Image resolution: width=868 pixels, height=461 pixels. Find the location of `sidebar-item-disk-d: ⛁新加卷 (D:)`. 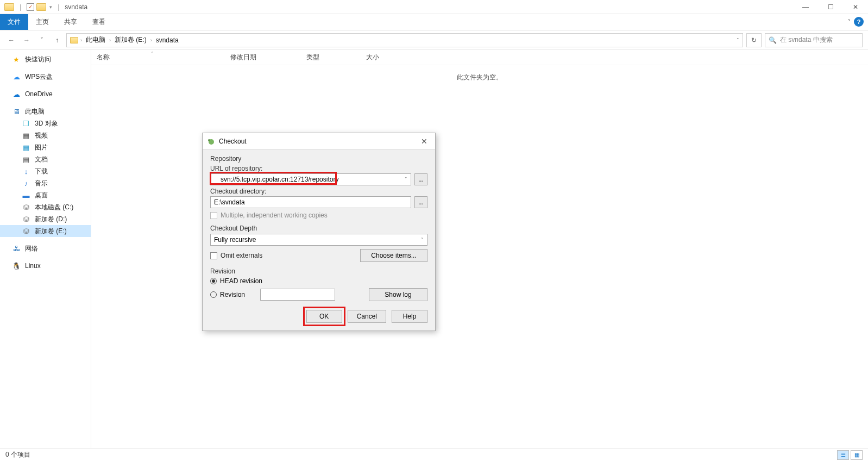

sidebar-item-disk-d: ⛁新加卷 (D:) is located at coordinates (46, 219).